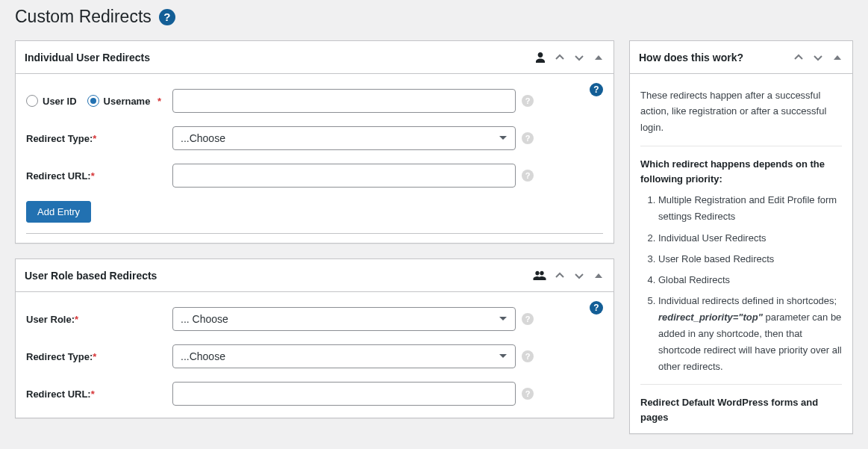 This screenshot has width=868, height=449. I want to click on help-icon: ?, so click(167, 17).